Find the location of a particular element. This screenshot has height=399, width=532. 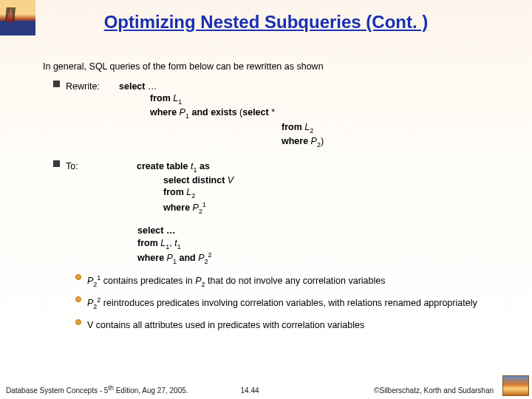

txt: that do not involve any correlation vari… is located at coordinates (296, 281).